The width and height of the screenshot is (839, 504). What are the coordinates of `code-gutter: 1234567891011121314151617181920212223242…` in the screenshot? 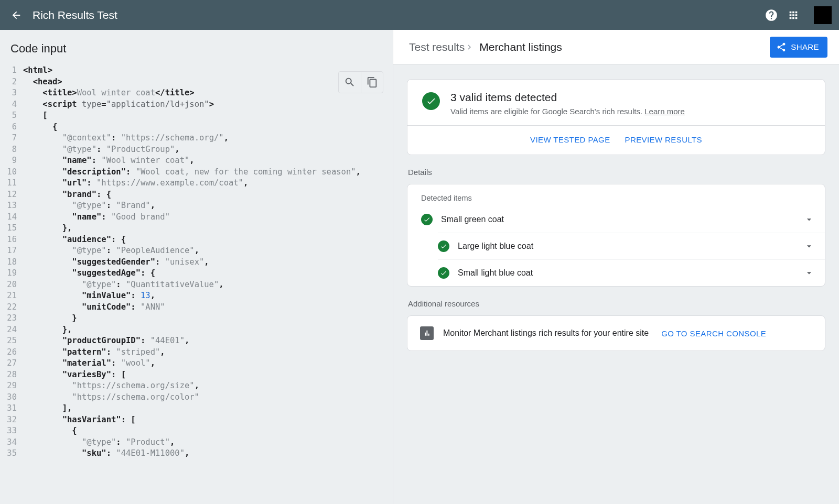 It's located at (12, 284).